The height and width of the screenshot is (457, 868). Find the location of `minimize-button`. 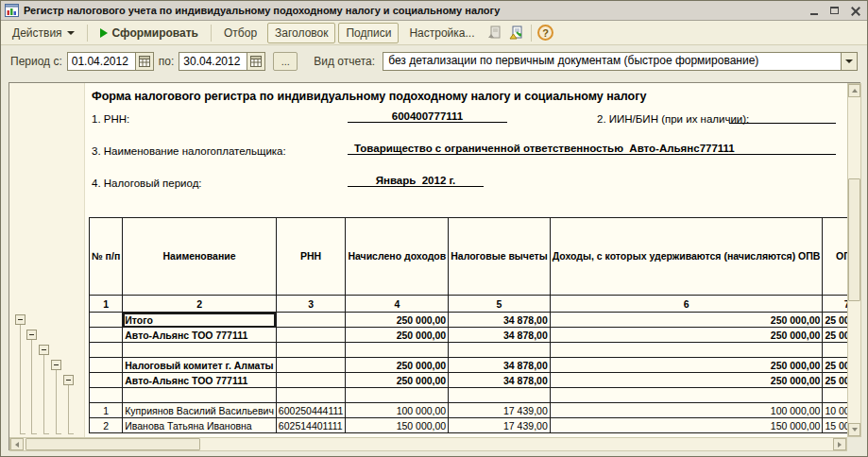

minimize-button is located at coordinates (814, 11).